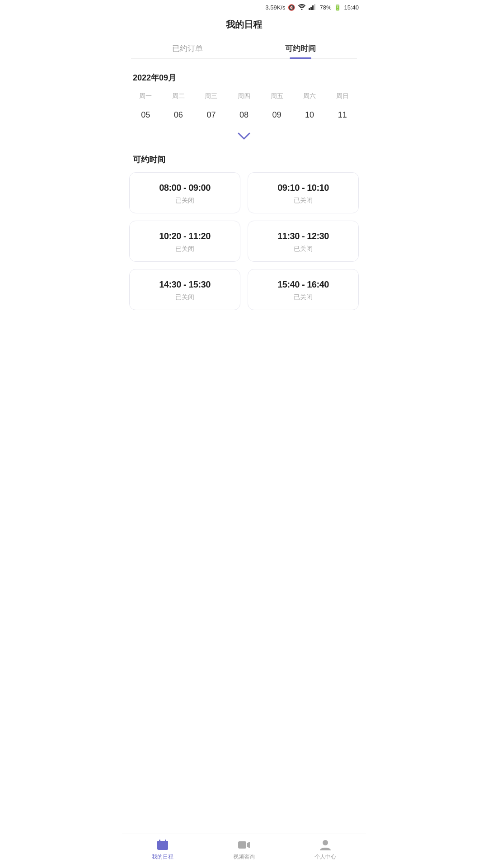  What do you see at coordinates (302, 7) in the screenshot?
I see `wifi-icon` at bounding box center [302, 7].